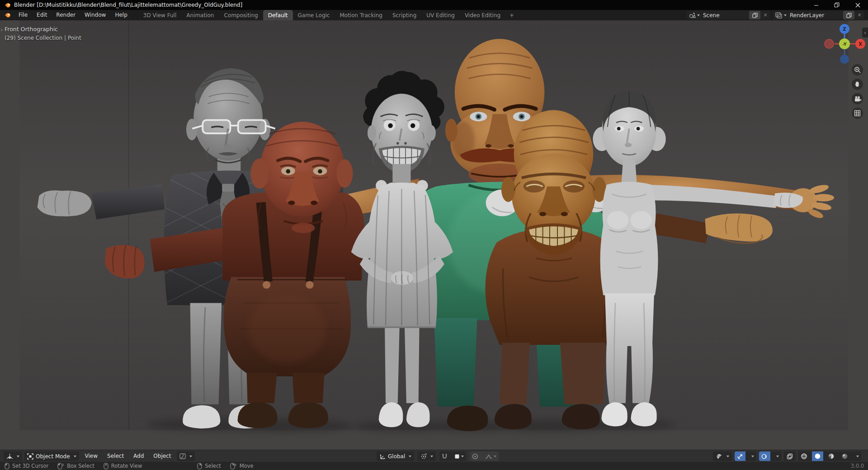 This screenshot has height=470, width=868. Describe the element at coordinates (844, 456) in the screenshot. I see `rendered-sphere-icon` at that location.